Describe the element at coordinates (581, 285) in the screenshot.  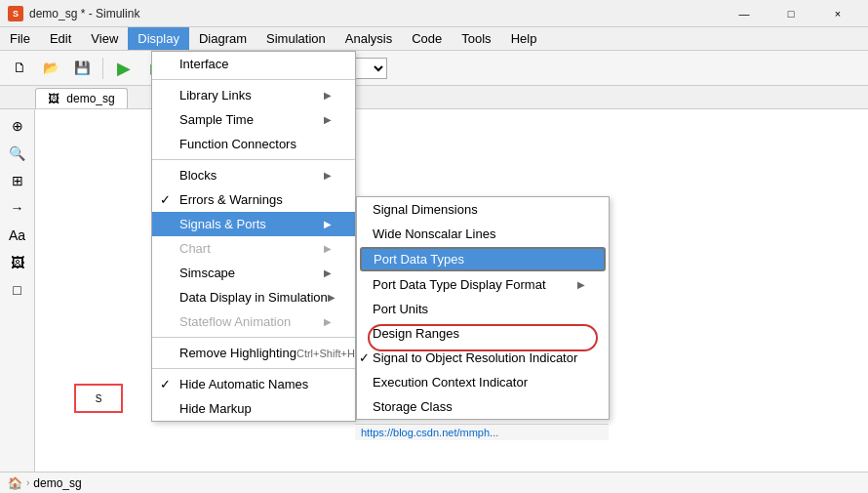
I see `port-data-type-format-arrow: ▶` at that location.